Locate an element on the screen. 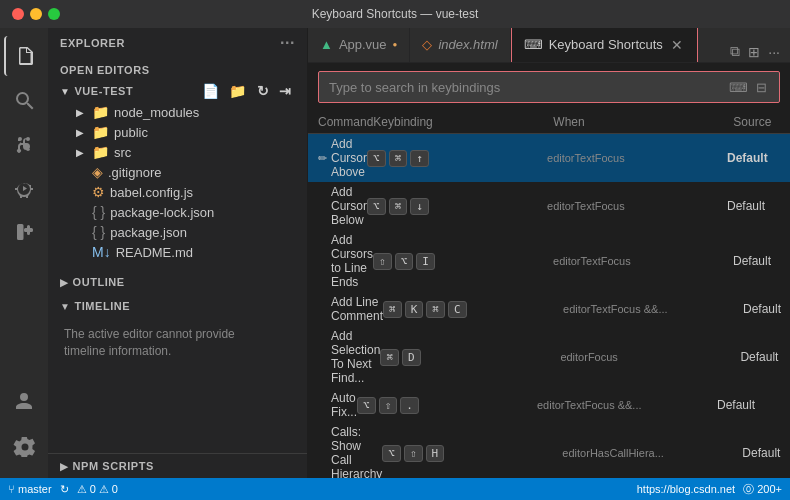 This screenshot has width=790, height=500. kb-keybinding-cell: ⌘D is located at coordinates (470, 358).